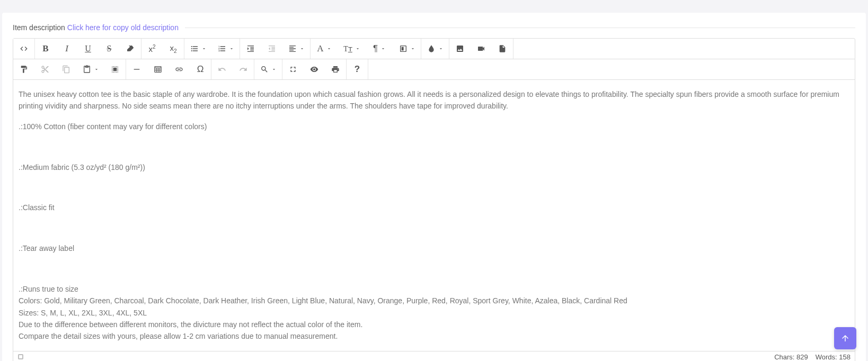 This screenshot has height=361, width=868. I want to click on file-button, so click(502, 49).